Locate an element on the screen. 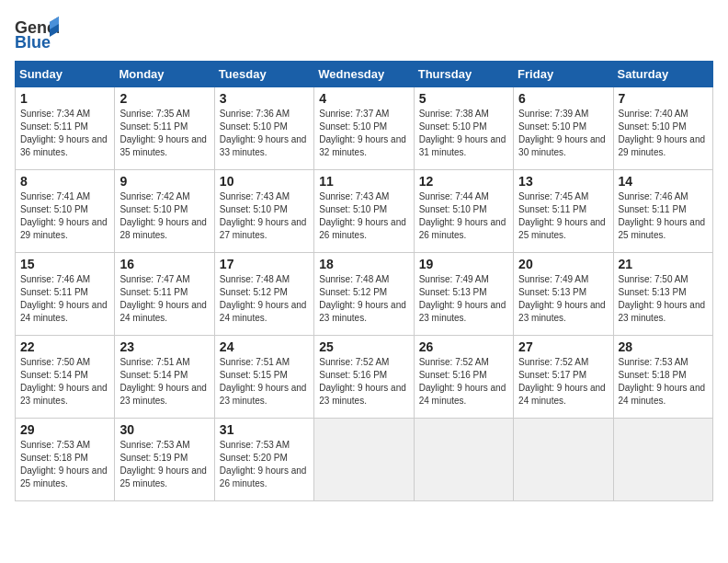 This screenshot has width=728, height=563. table-row: 31Sunrise: 7:53 AMSunset: 5:20 PMDayligh… is located at coordinates (264, 460).